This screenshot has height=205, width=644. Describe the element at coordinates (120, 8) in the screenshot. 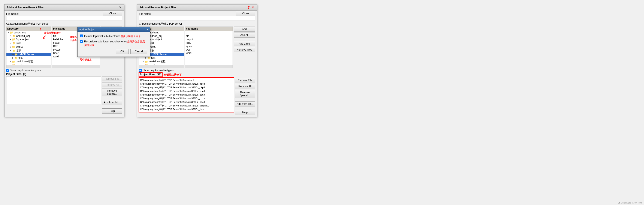

I see `left-close-x: ✕` at that location.